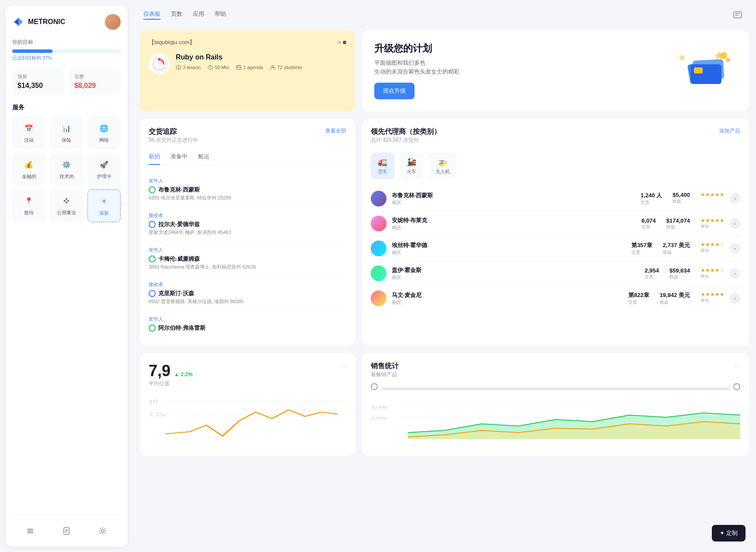 The image size is (756, 552). I want to click on dealer-info-1: 安妮特·布莱克 南区, so click(514, 224).